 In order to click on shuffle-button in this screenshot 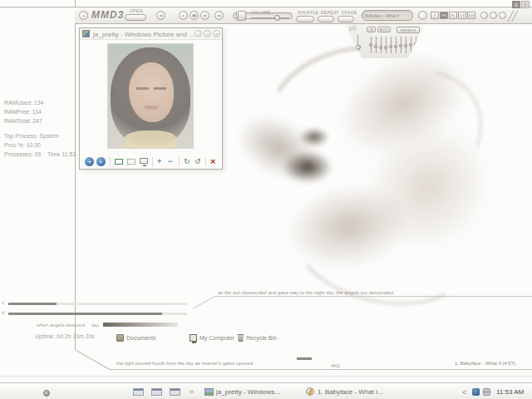, I will do `click(305, 19)`.